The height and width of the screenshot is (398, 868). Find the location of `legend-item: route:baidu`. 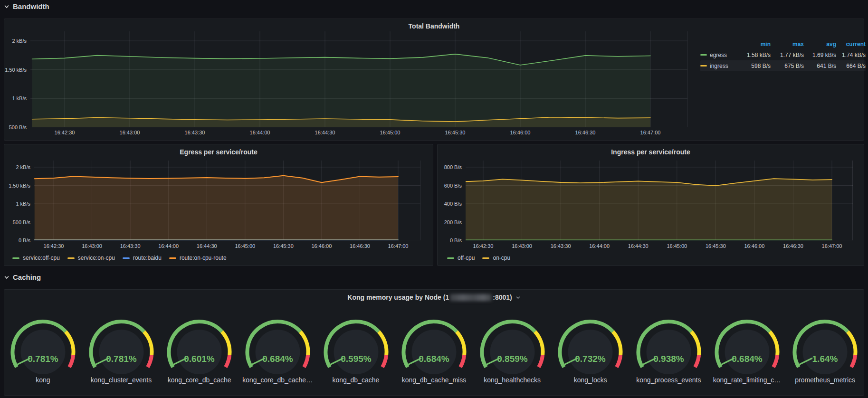

legend-item: route:baidu is located at coordinates (142, 258).